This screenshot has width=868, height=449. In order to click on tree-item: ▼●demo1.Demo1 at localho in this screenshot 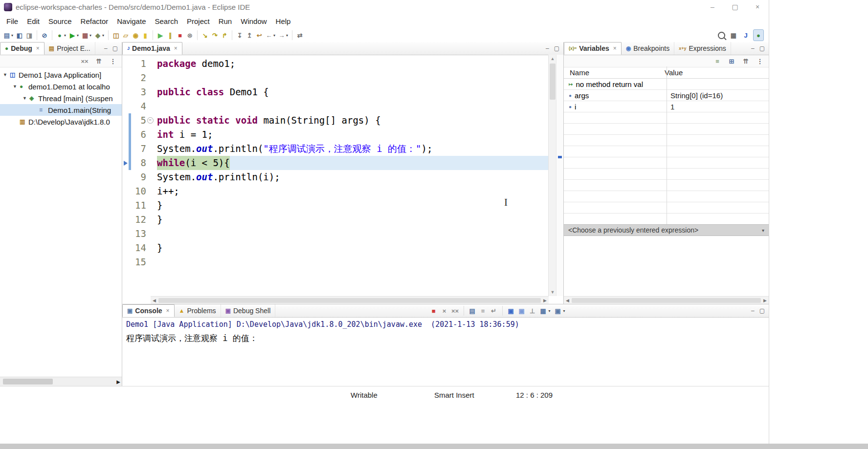, I will do `click(61, 86)`.